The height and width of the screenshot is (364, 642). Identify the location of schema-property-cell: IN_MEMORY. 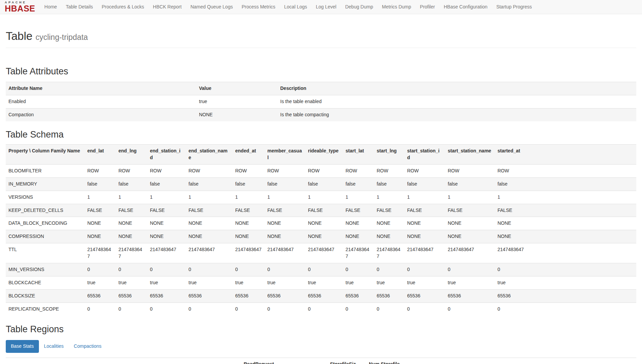
(45, 184).